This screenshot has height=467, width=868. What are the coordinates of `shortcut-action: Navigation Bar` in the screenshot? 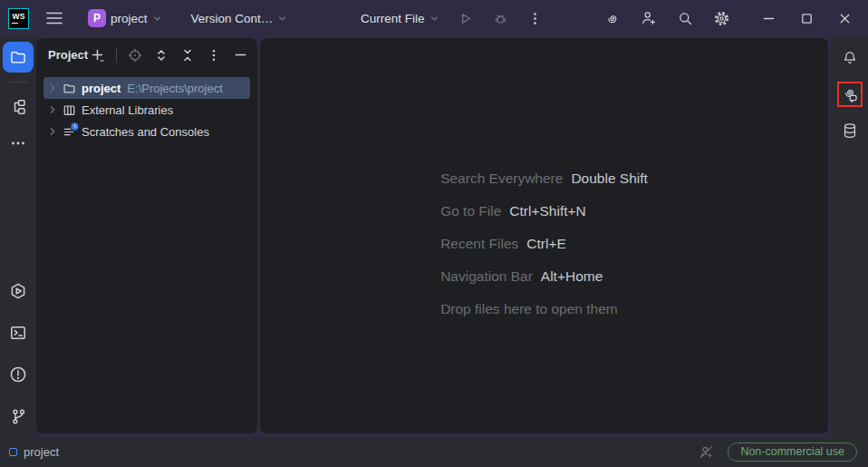 It's located at (487, 277).